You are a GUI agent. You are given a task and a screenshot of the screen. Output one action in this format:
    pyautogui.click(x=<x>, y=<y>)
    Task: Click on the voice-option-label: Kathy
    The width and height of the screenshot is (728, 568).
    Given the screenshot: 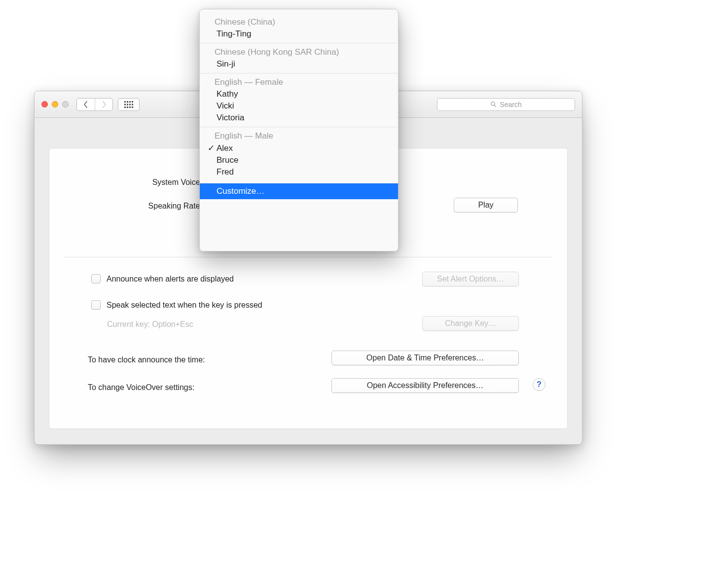 What is the action you would take?
    pyautogui.click(x=227, y=94)
    